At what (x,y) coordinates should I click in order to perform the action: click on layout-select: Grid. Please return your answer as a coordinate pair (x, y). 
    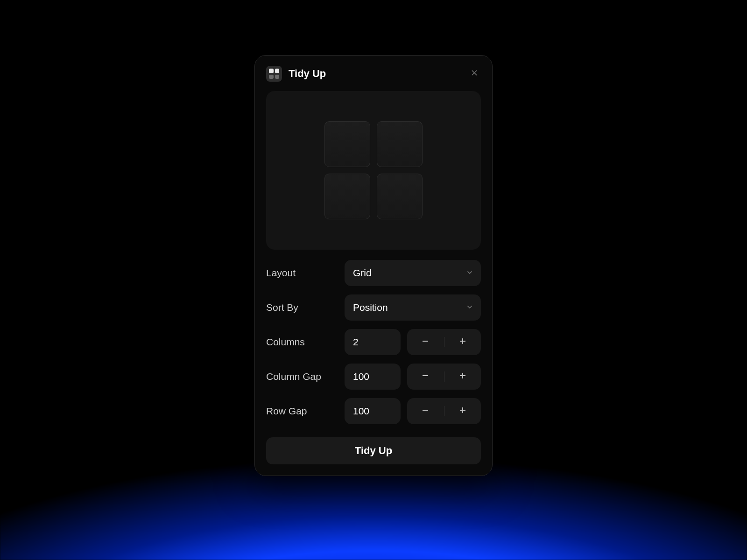
    Looking at the image, I should click on (413, 273).